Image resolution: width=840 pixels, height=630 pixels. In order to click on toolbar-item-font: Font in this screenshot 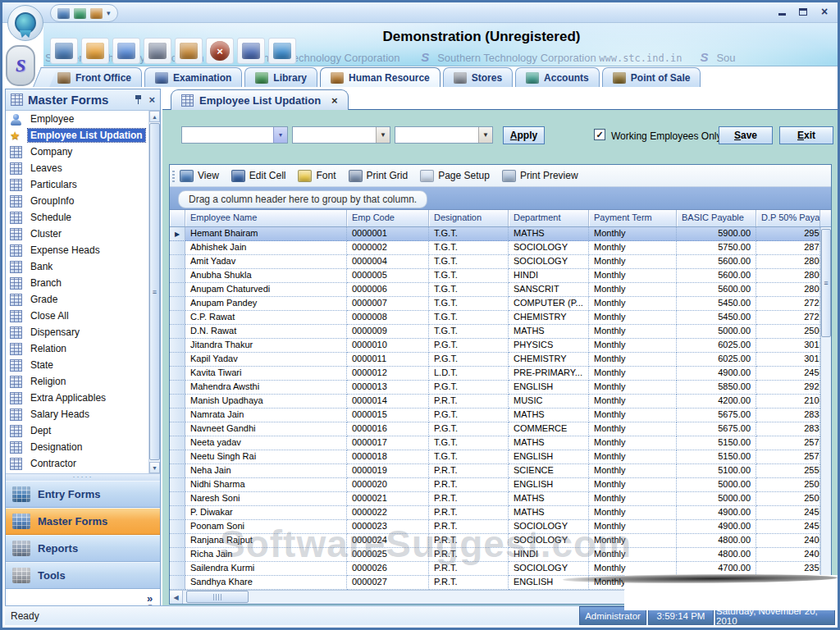, I will do `click(317, 176)`.